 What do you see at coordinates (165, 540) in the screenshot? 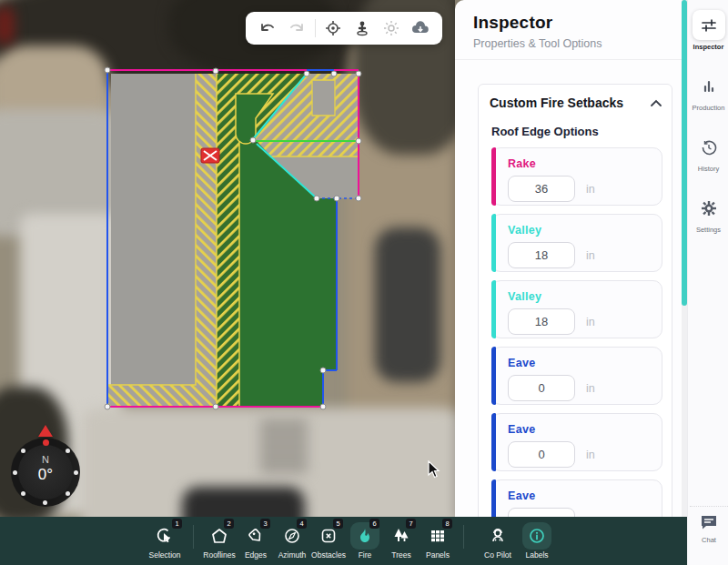
I see `tool-selection: 1 Selection` at bounding box center [165, 540].